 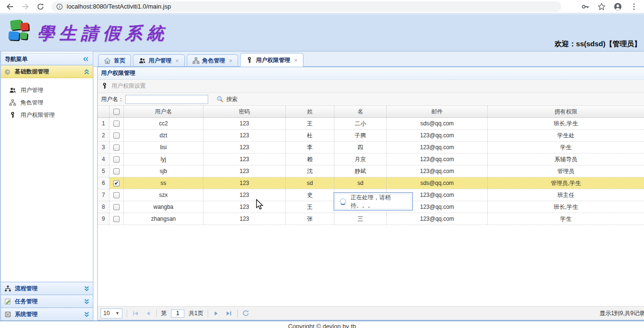 What do you see at coordinates (47, 288) in the screenshot?
I see `accordion-panel-process: 流程管理` at bounding box center [47, 288].